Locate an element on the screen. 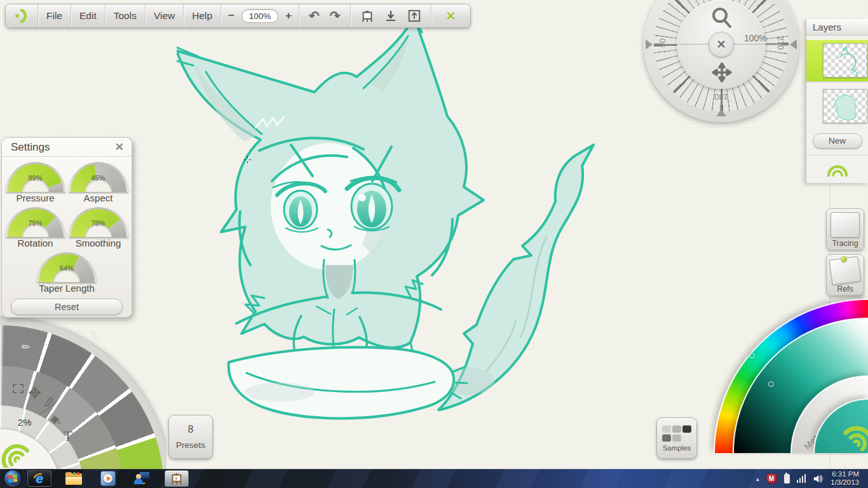  dial-label: Rotation is located at coordinates (36, 243).